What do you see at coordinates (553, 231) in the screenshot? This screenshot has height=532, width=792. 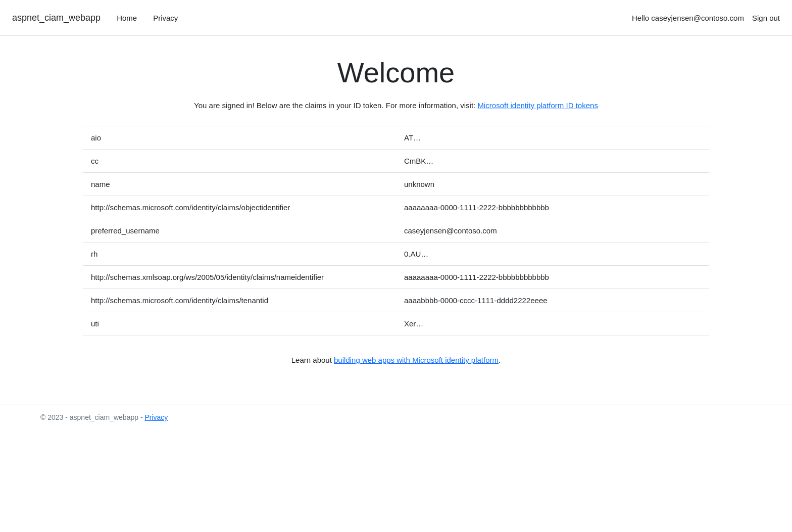 I see `claim-value: caseyjensen@contoso.com` at bounding box center [553, 231].